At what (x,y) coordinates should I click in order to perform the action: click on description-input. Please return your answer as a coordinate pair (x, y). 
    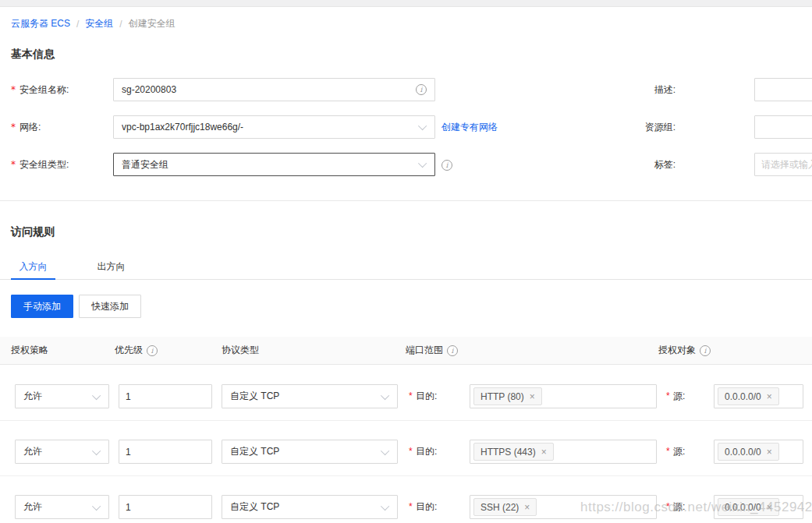
    Looking at the image, I should click on (783, 90).